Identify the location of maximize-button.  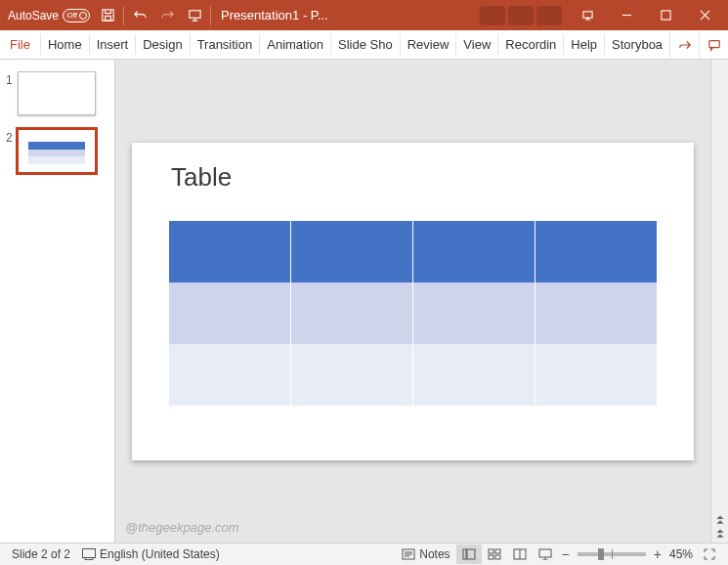
(665, 16).